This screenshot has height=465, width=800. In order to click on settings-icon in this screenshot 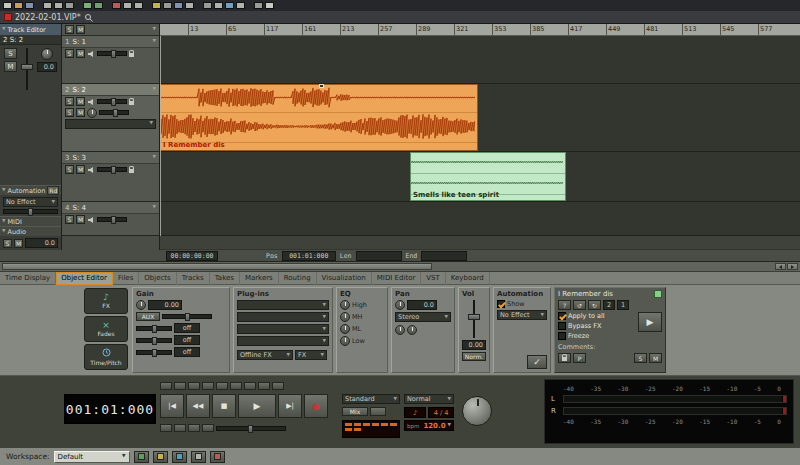, I will do `click(258, 6)`.